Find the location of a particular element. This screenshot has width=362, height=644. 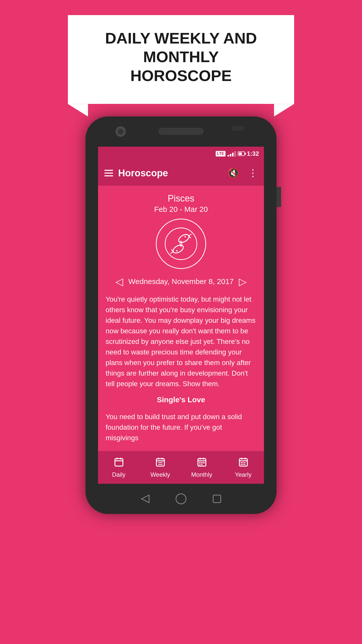

face-sensor is located at coordinates (238, 128).